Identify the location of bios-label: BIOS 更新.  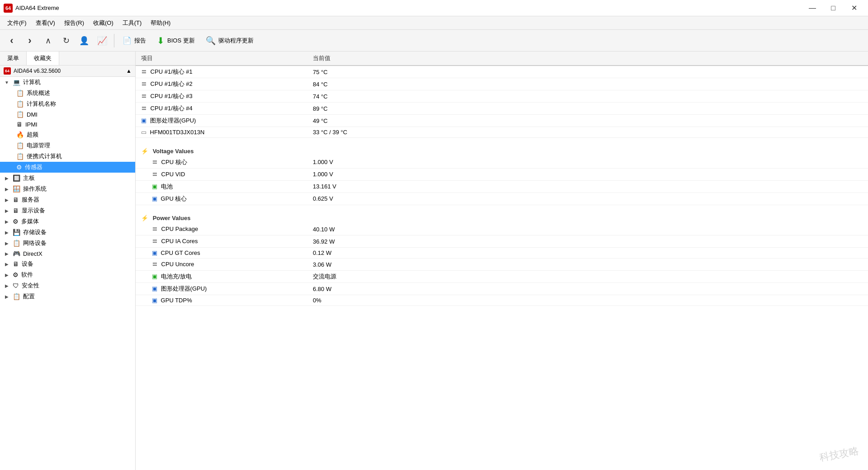
(181, 41).